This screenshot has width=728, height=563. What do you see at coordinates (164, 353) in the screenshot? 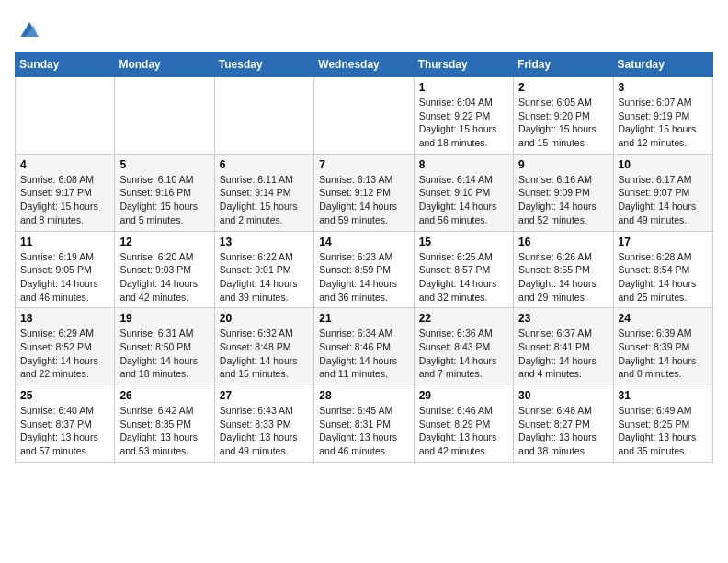
I see `day-info: Sunrise: 6:31 AMSunset: 8:50 PMDaylight:…` at bounding box center [164, 353].